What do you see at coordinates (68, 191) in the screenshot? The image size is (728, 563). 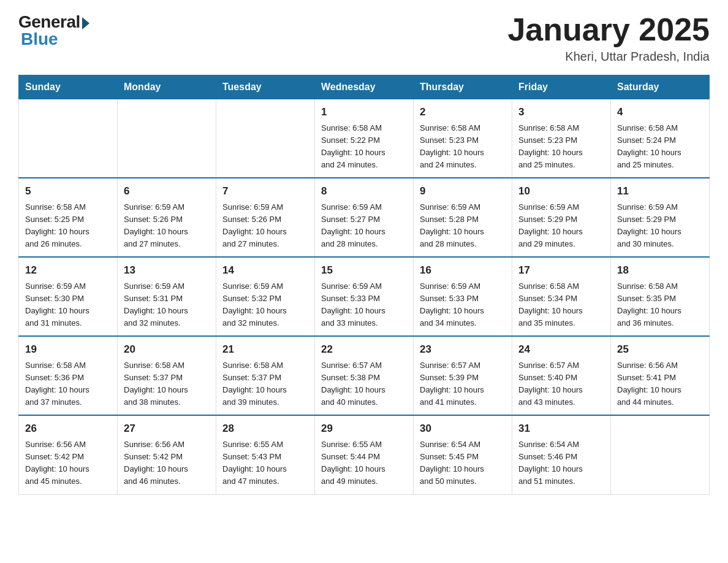 I see `day-number: 5` at bounding box center [68, 191].